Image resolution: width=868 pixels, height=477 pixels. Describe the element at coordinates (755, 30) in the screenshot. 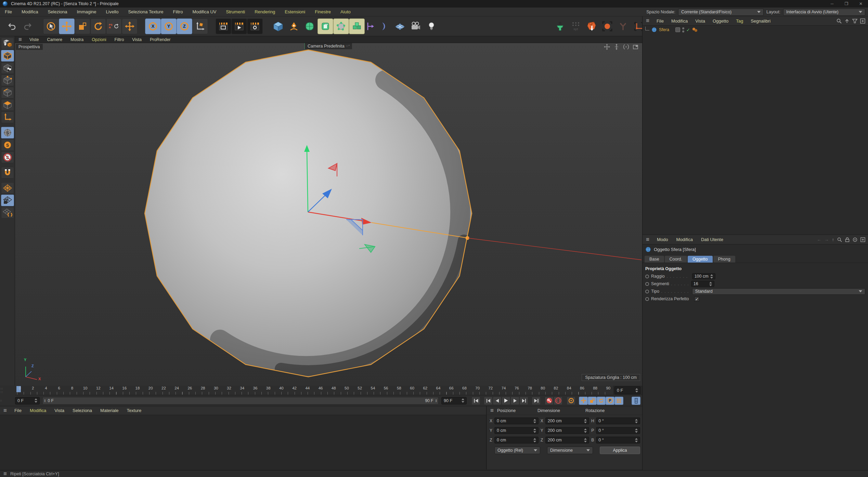

I see `object-row-sfera: Sfera ✓` at that location.